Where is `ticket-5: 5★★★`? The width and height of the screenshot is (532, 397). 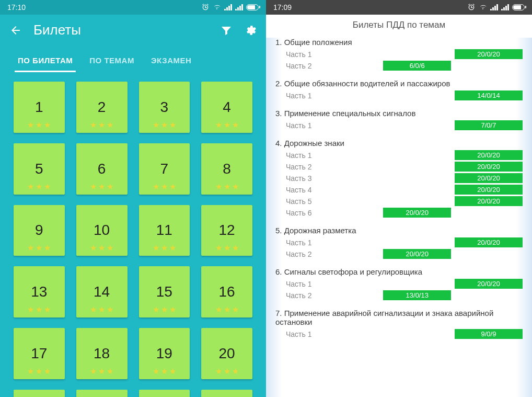
ticket-5: 5★★★ is located at coordinates (39, 169).